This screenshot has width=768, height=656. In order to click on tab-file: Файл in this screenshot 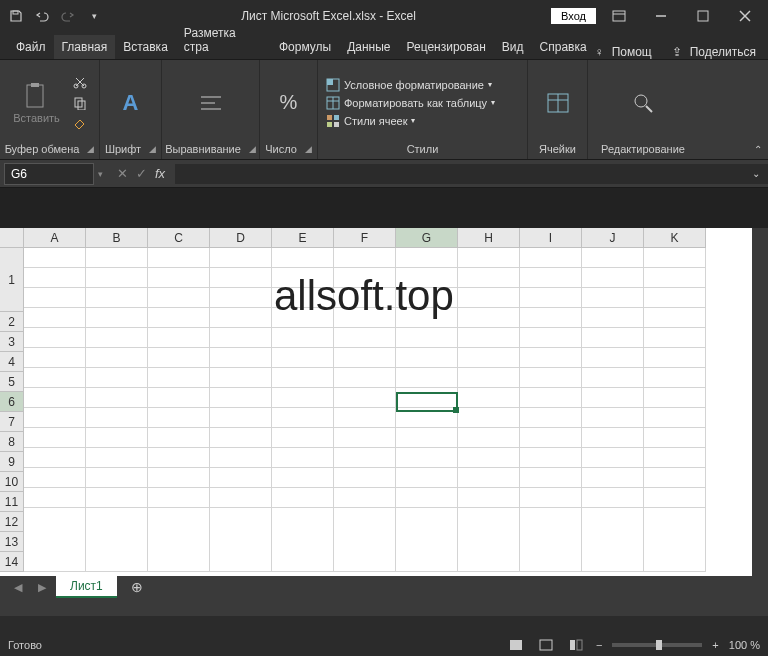, I will do `click(31, 47)`.